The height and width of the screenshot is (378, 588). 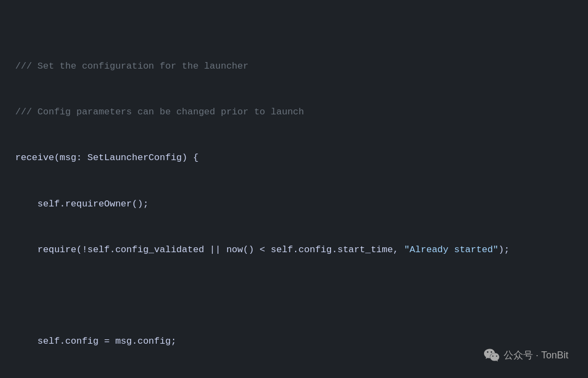 I want to click on watermark: 公众号 · TonBit, so click(x=526, y=355).